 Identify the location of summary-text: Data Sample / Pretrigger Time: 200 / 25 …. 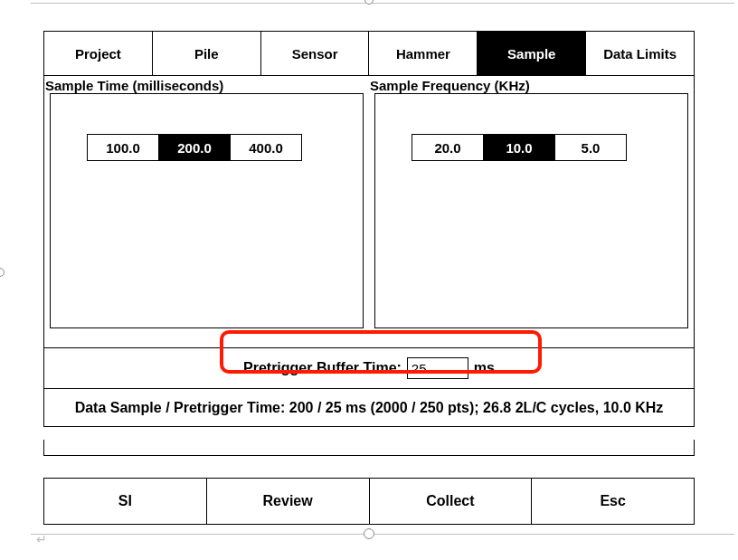
(369, 408).